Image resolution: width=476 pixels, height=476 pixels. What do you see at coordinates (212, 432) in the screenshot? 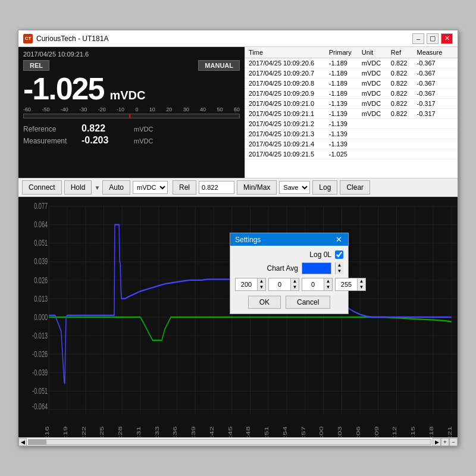
I see `svg-text: 10:08:42` at bounding box center [212, 432].